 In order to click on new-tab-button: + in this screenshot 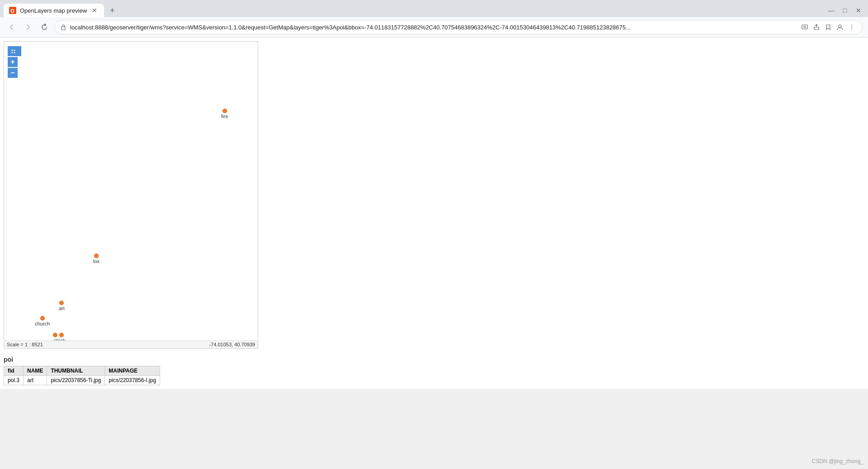, I will do `click(112, 10)`.